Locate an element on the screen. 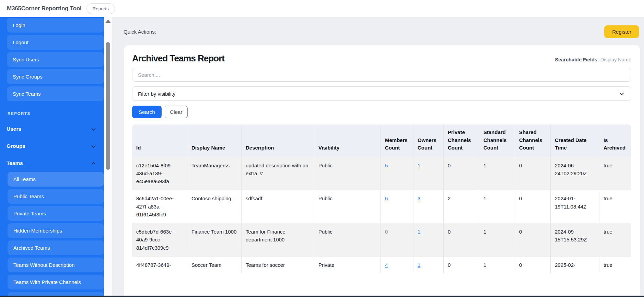  column-header-is-archived: Is Archived is located at coordinates (615, 141).